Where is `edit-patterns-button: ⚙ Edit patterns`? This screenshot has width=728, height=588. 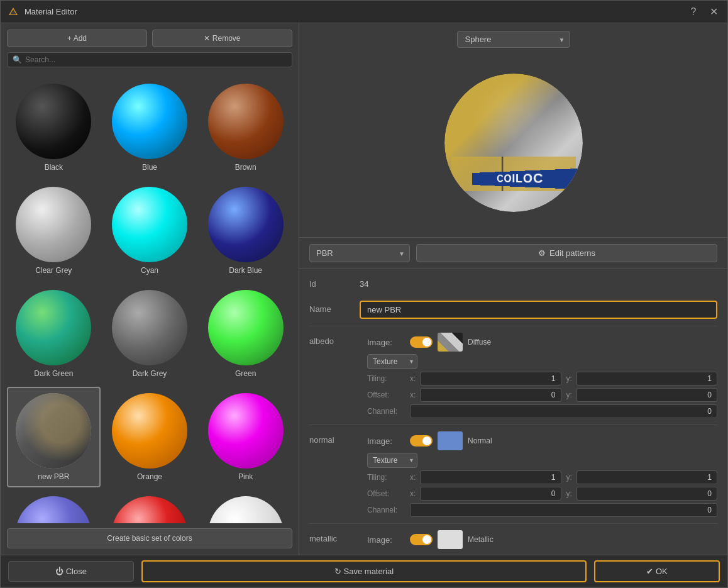 edit-patterns-button: ⚙ Edit patterns is located at coordinates (567, 253).